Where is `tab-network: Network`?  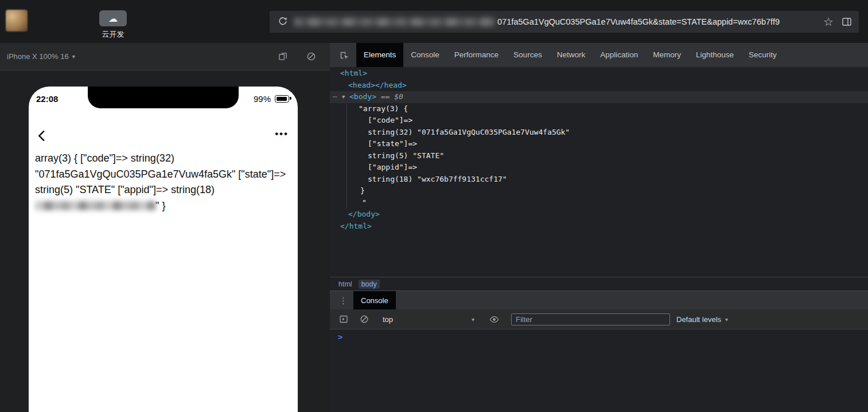
tab-network: Network is located at coordinates (571, 55).